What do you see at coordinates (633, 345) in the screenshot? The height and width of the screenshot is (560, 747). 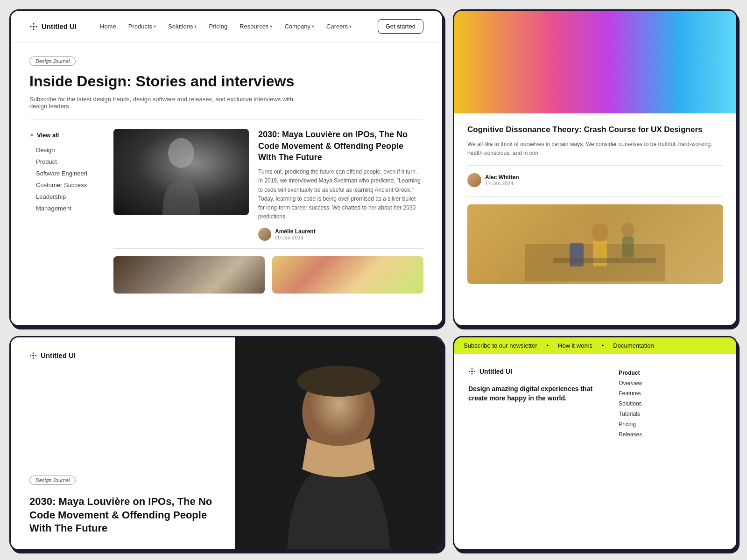 I see `ticker-item-3: Documentation` at bounding box center [633, 345].